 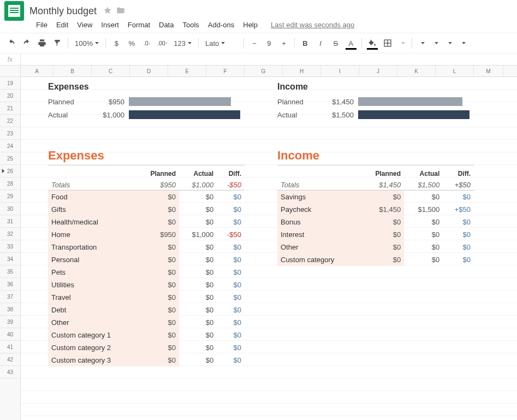 What do you see at coordinates (10, 322) in the screenshot?
I see `row-header-39: 39` at bounding box center [10, 322].